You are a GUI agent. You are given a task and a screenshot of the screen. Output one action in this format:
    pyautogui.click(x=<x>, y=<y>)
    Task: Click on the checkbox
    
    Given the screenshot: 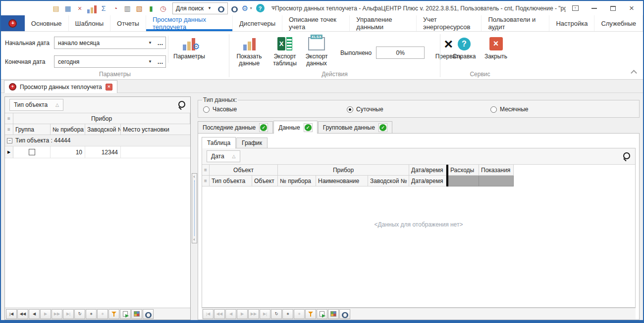 What is the action you would take?
    pyautogui.click(x=32, y=152)
    